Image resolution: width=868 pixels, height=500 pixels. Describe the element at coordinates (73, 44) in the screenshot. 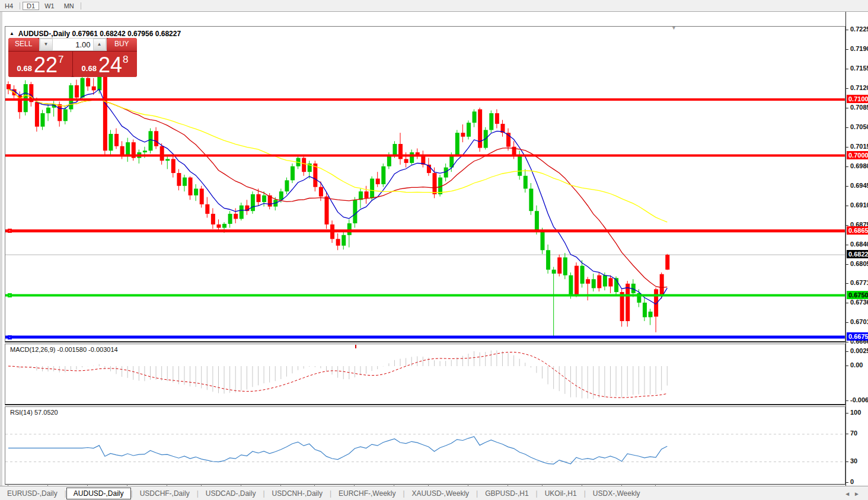

I see `volume-input` at that location.